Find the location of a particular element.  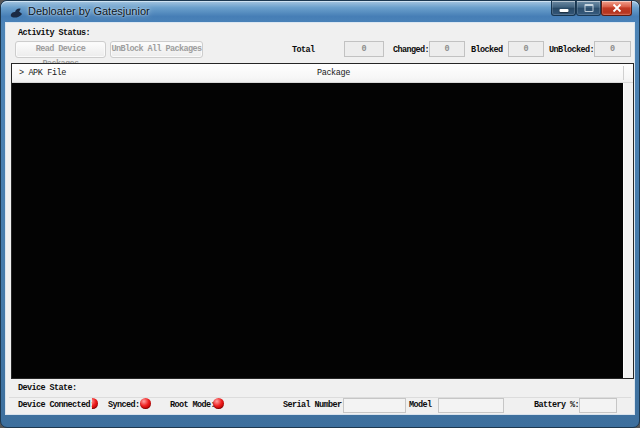

minimize-icon is located at coordinates (564, 10).